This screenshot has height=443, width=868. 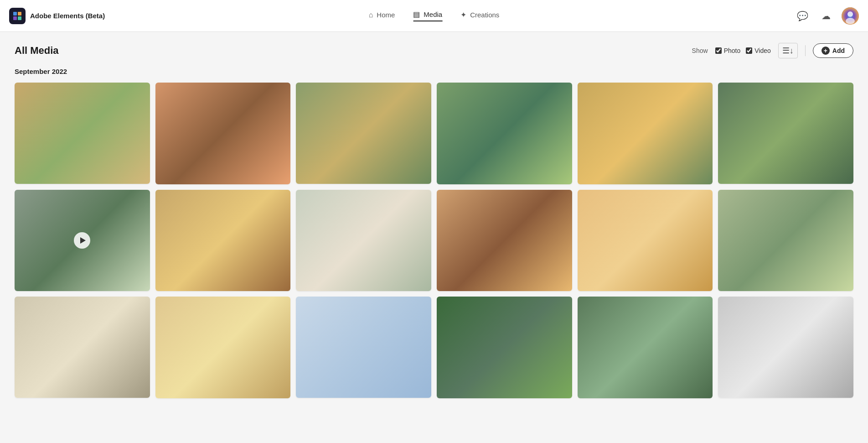 I want to click on media-card-m13, so click(x=82, y=347).